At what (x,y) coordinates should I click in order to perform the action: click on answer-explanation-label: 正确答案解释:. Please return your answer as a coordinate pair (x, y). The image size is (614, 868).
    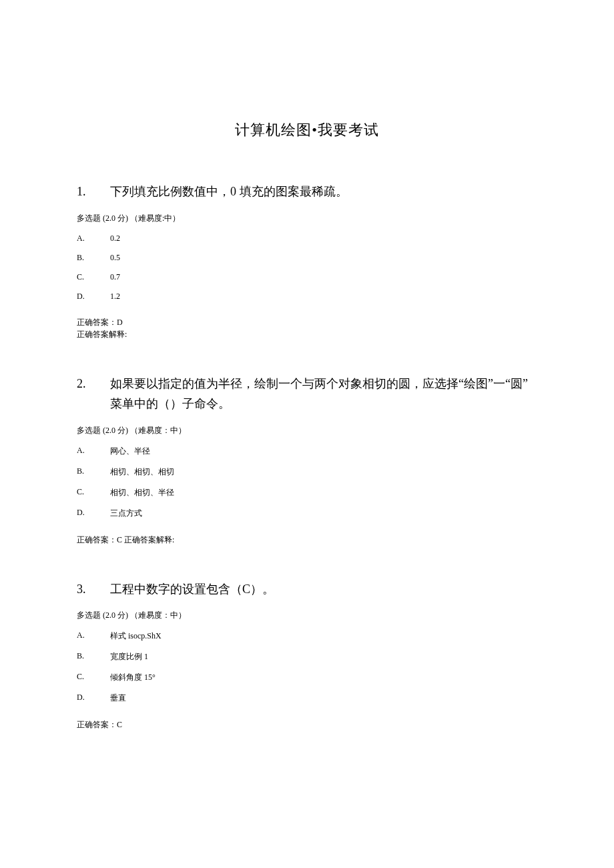
    Looking at the image, I should click on (307, 334).